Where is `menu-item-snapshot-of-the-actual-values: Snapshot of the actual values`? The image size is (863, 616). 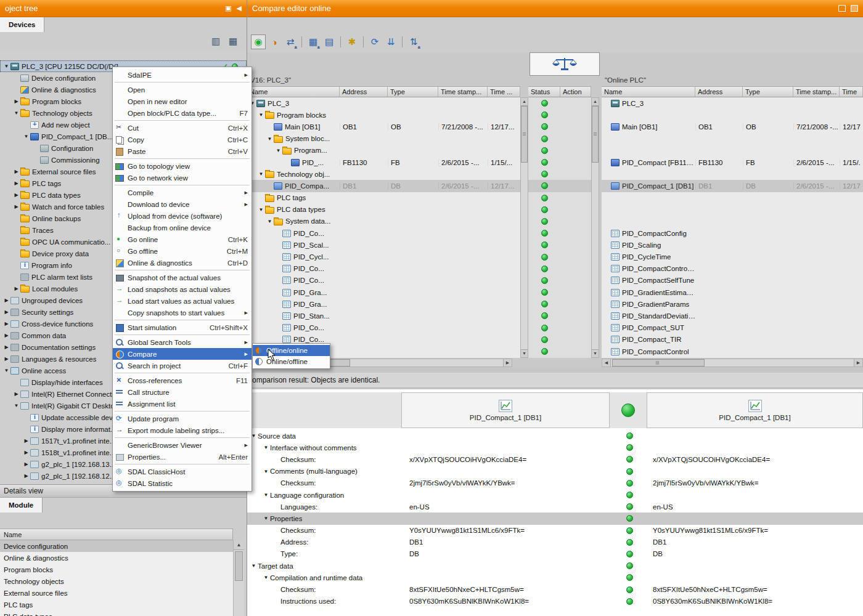 menu-item-snapshot-of-the-actual-values: Snapshot of the actual values is located at coordinates (182, 277).